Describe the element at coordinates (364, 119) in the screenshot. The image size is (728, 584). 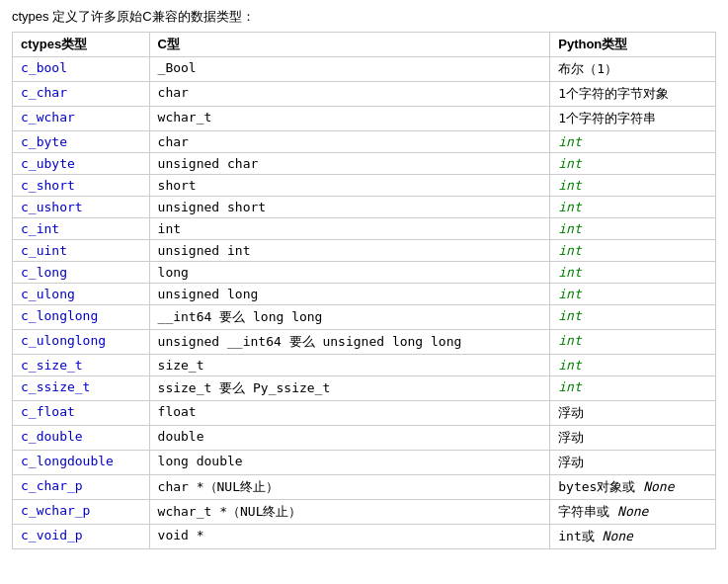
I see `table-row: c_wcharwchar_t1个字符的字符串` at that location.